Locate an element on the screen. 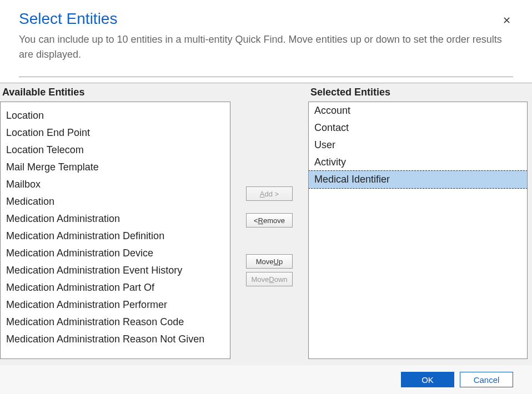 This screenshot has width=532, height=394. list-item: Medical Identifier is located at coordinates (418, 180).